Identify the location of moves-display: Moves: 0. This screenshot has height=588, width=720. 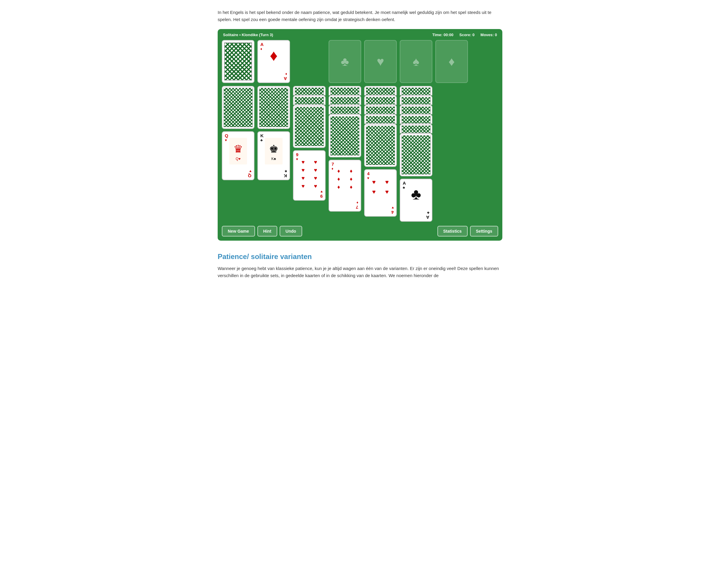
(489, 35).